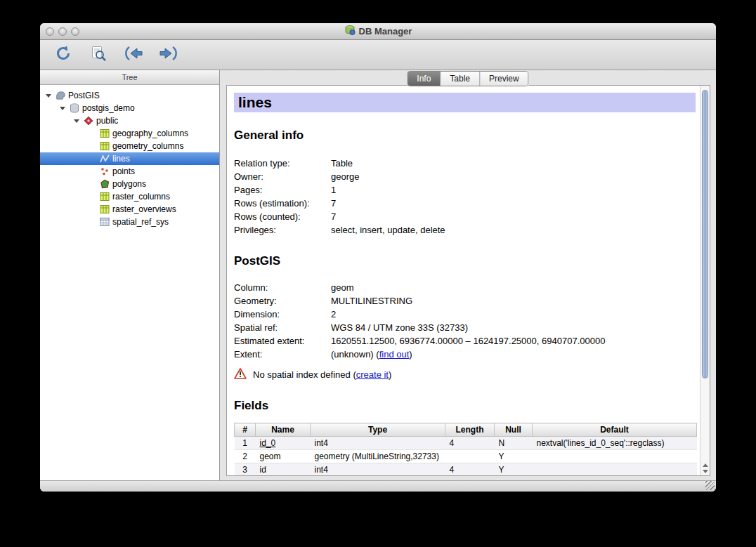  Describe the element at coordinates (514, 177) in the screenshot. I see `info-value: george` at that location.